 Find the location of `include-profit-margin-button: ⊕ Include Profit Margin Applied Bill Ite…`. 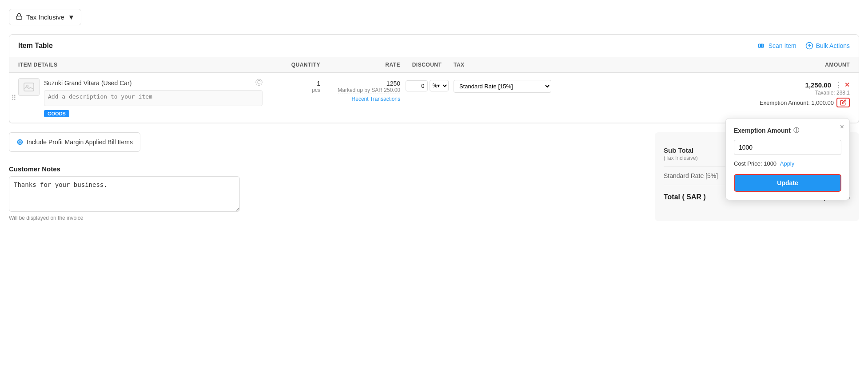

include-profit-margin-button: ⊕ Include Profit Margin Applied Bill Ite… is located at coordinates (75, 142).